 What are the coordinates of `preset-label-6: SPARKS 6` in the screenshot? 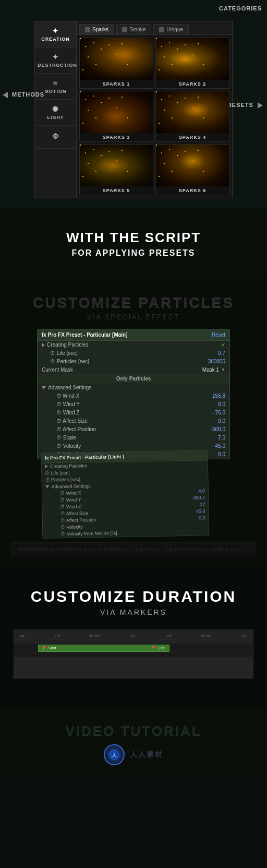 It's located at (192, 191).